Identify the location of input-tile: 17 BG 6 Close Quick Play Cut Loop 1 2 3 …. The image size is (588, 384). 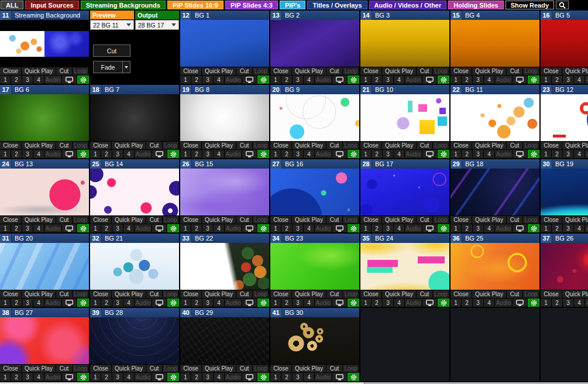
(44, 122).